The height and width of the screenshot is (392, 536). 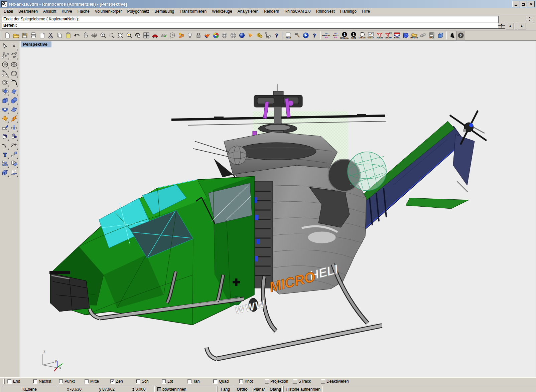 I want to click on command-prompt: Befehl:, so click(x=250, y=25).